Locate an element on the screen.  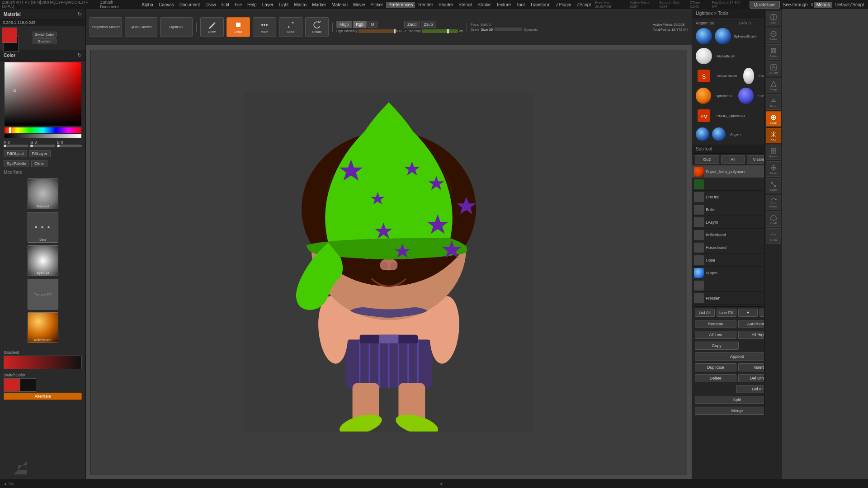
switch-color-button: SwitchColor is located at coordinates (44, 34).